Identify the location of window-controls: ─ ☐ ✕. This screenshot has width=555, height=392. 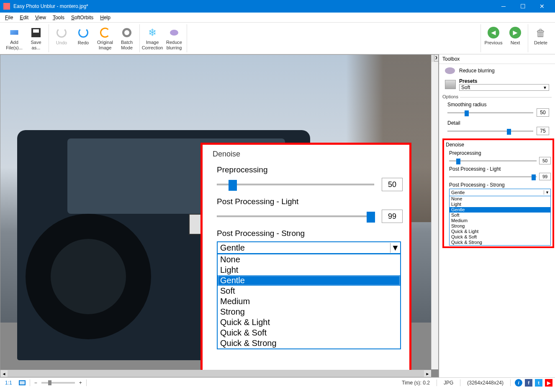
(523, 6).